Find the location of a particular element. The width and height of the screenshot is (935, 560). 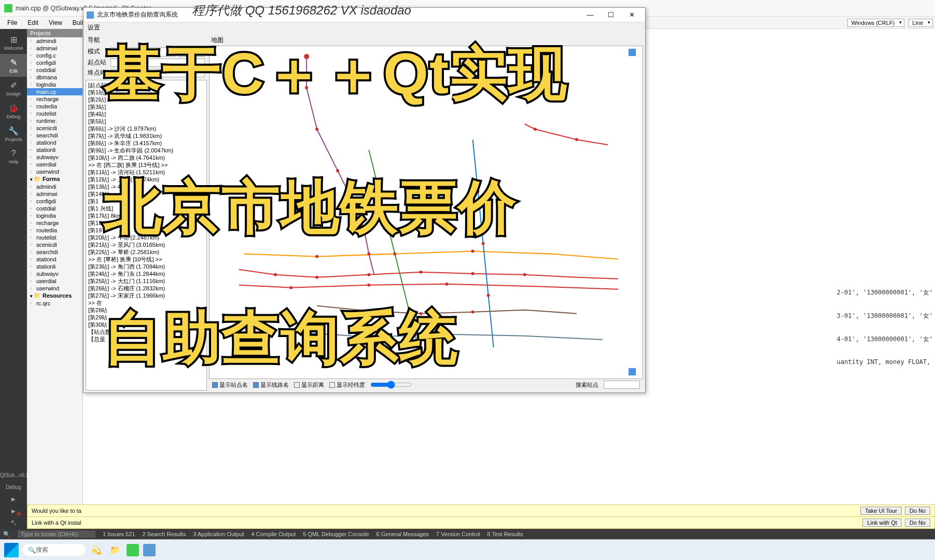

cb-station-name: 显示站点名 is located at coordinates (230, 385).